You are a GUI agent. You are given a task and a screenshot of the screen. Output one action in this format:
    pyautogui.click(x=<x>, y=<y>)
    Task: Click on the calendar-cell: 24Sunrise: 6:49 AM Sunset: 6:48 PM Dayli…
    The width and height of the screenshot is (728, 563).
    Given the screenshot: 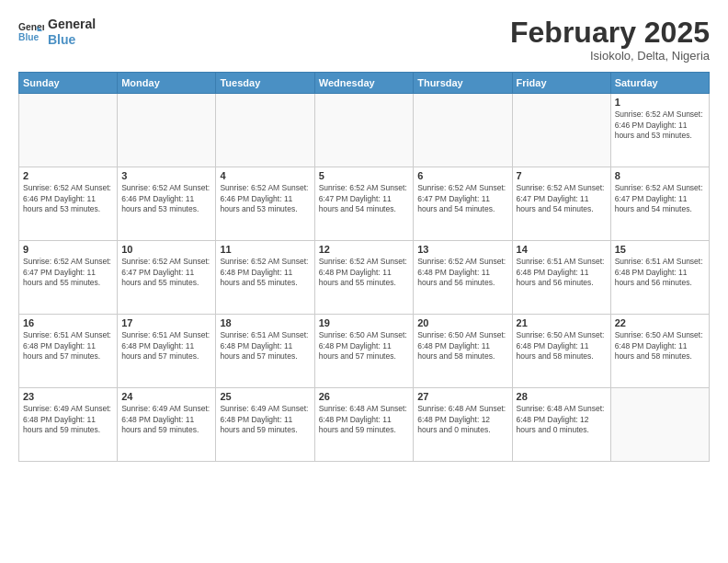 What is the action you would take?
    pyautogui.click(x=167, y=425)
    